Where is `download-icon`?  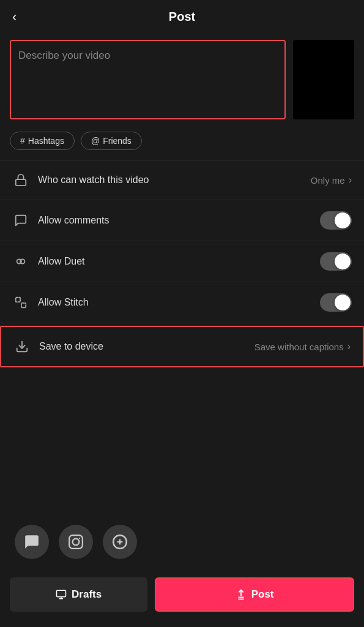 download-icon is located at coordinates (22, 347).